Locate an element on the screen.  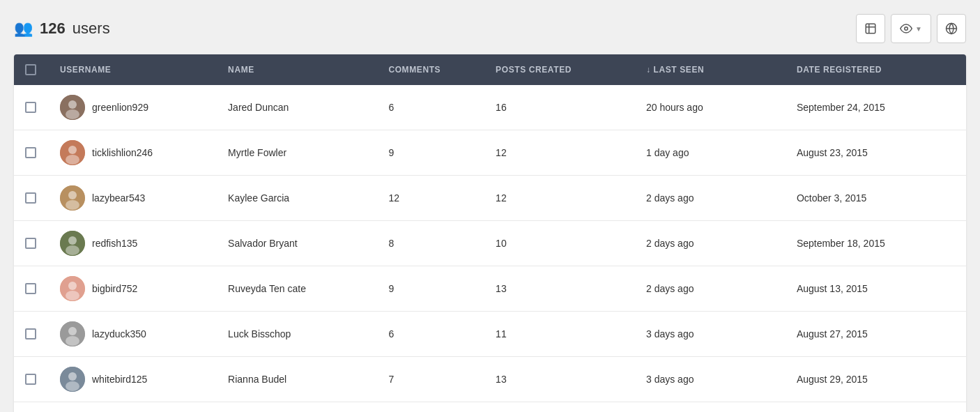
row-lastseen-cell: 1 day ago is located at coordinates (710, 153).